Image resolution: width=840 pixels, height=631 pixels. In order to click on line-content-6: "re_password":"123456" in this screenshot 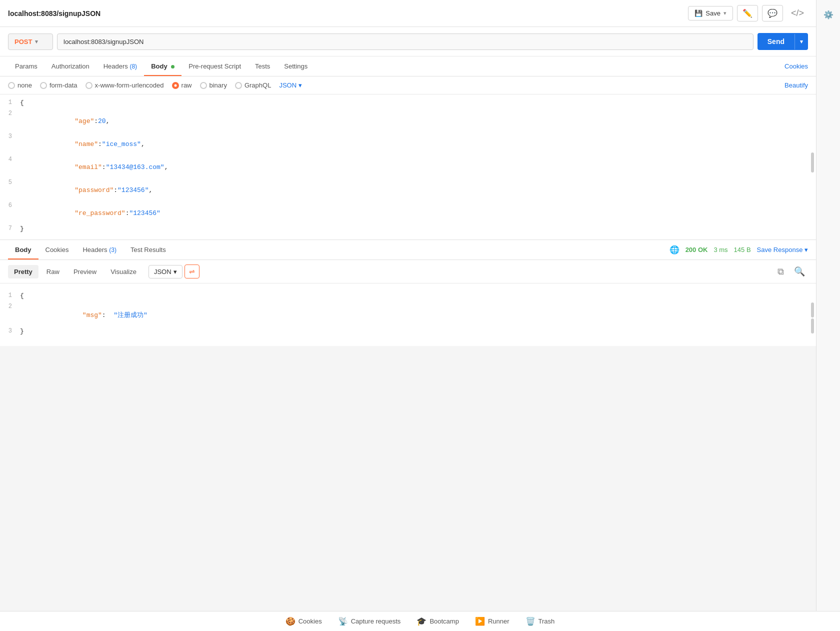, I will do `click(90, 213)`.